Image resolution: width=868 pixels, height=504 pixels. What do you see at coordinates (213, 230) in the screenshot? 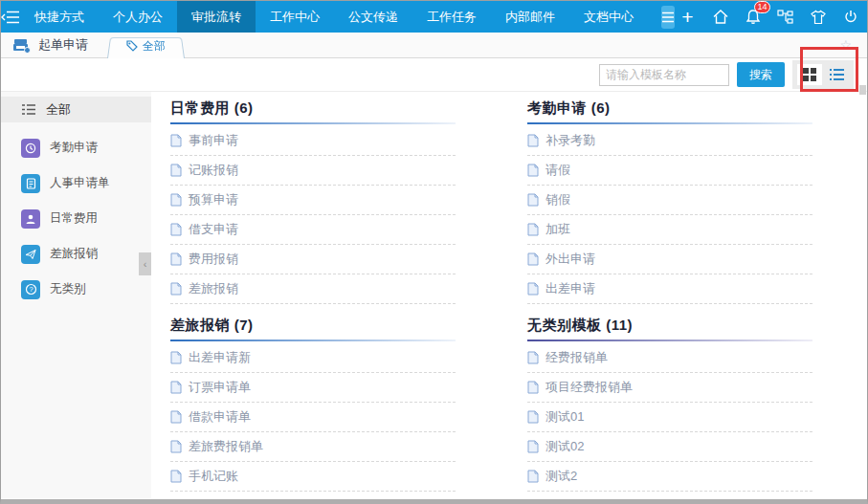
I see `template-name: 借支申请` at bounding box center [213, 230].